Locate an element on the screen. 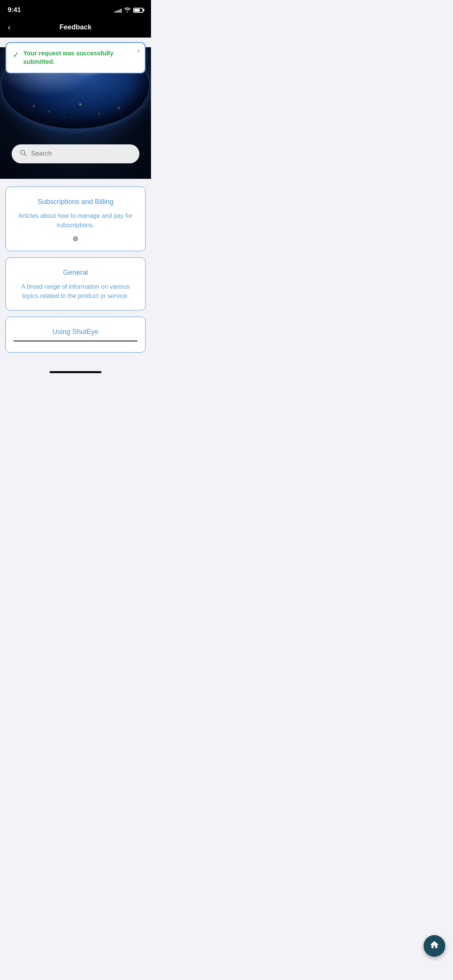 The height and width of the screenshot is (980, 453). wifi-icon is located at coordinates (127, 10).